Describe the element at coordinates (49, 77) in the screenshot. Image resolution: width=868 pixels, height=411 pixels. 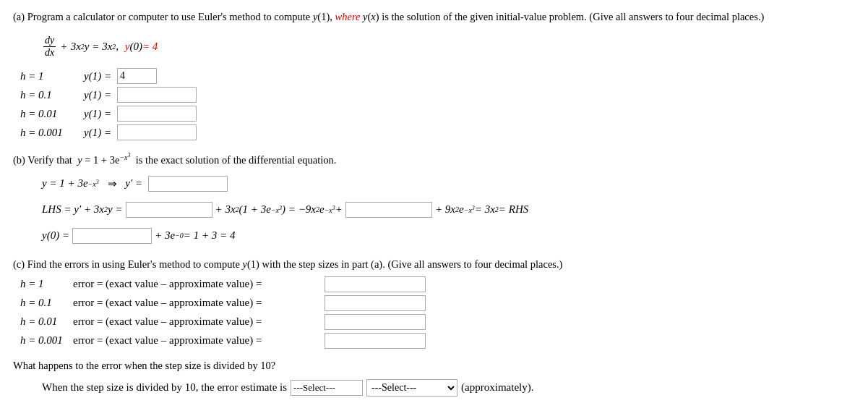
I see `h1-label: h = 1` at that location.